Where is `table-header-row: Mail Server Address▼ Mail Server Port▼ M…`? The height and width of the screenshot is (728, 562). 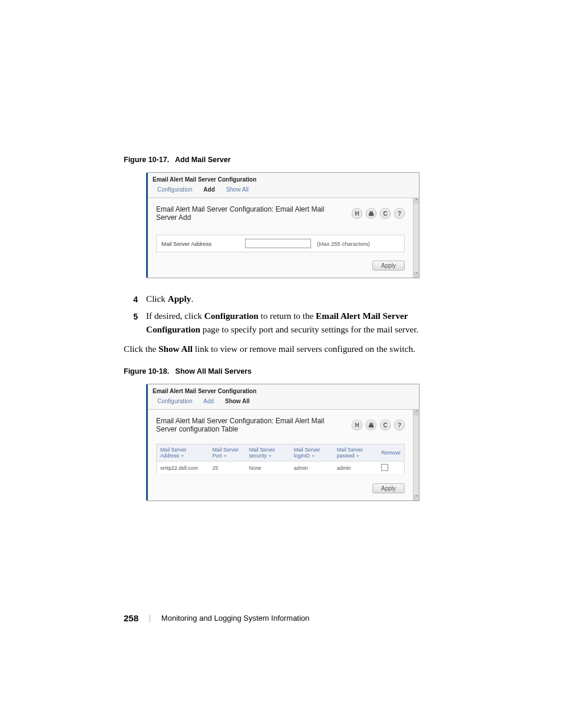
table-header-row: Mail Server Address▼ Mail Server Port▼ M… is located at coordinates (280, 453).